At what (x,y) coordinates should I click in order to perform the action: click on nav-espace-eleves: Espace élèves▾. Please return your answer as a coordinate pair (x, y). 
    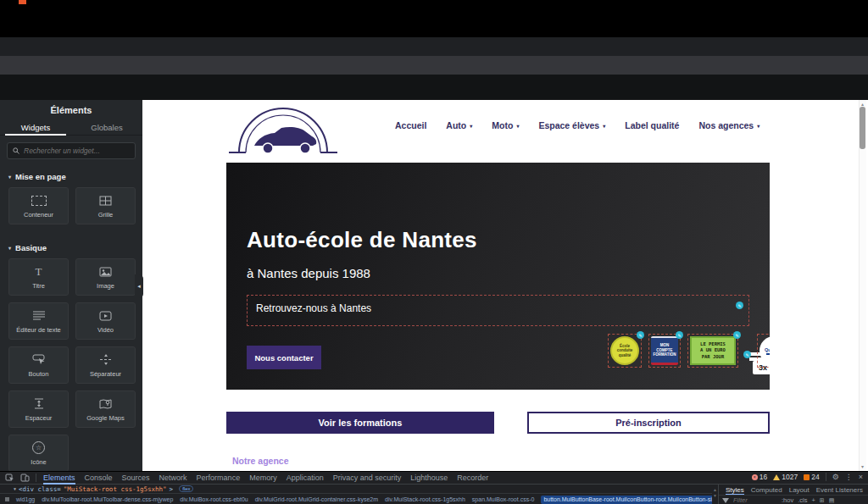
    Looking at the image, I should click on (571, 125).